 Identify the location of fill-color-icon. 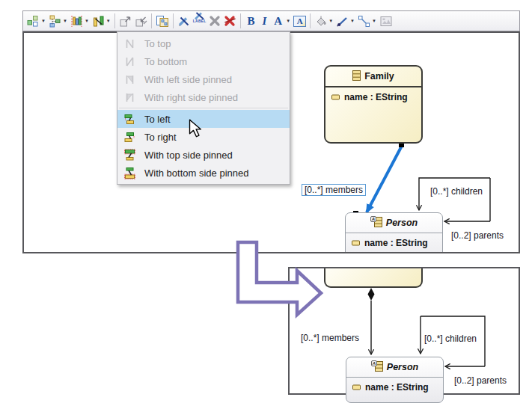
(320, 21).